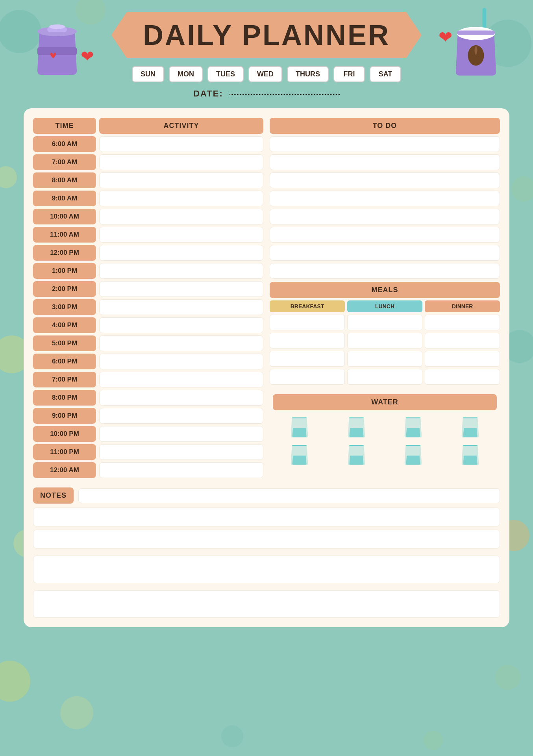 The image size is (533, 756). What do you see at coordinates (226, 74) in the screenshot?
I see `day-tues: TUES` at bounding box center [226, 74].